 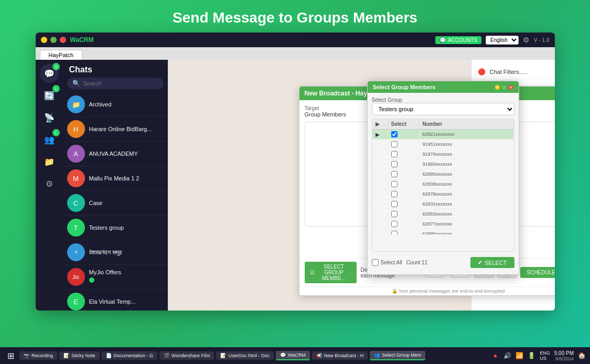 What do you see at coordinates (126, 154) in the screenshot?
I see `chat-name: ANUVA ACADEMY` at bounding box center [126, 154].